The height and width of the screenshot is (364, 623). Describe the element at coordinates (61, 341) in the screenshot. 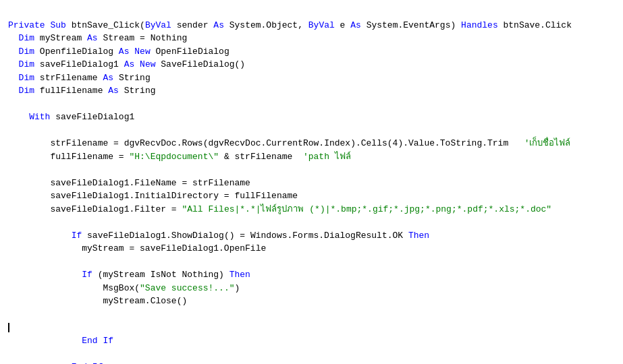

I see `line-24: End If` at that location.